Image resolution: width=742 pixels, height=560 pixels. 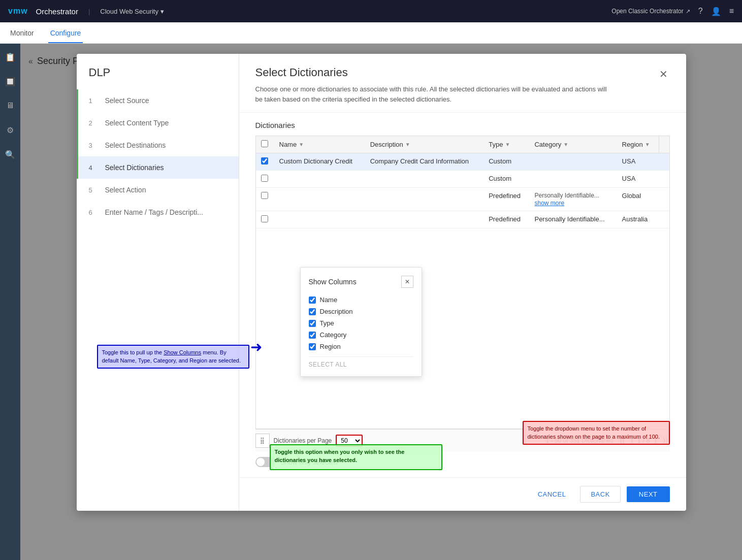 What do you see at coordinates (312, 347) in the screenshot?
I see `col-region-checkbox` at bounding box center [312, 347].